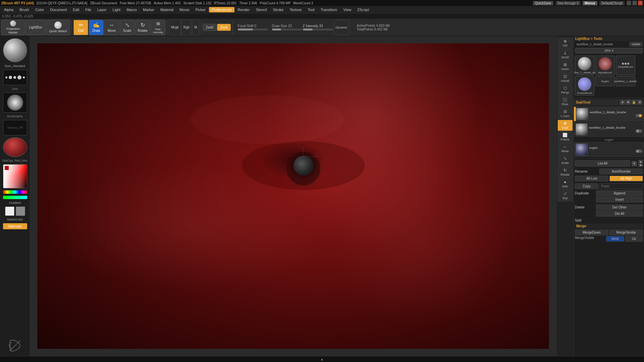 The height and width of the screenshot is (362, 644). I want to click on menu-render: Render, so click(244, 10).